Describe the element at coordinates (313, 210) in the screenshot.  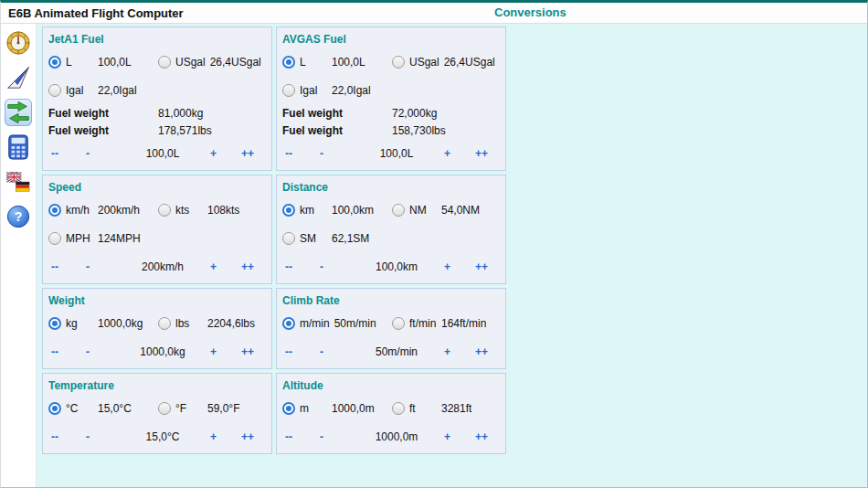
I see `unit-label: km` at that location.